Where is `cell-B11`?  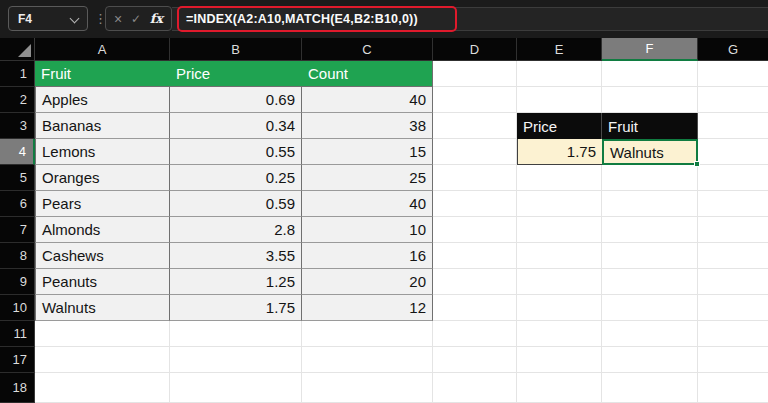 cell-B11 is located at coordinates (236, 334).